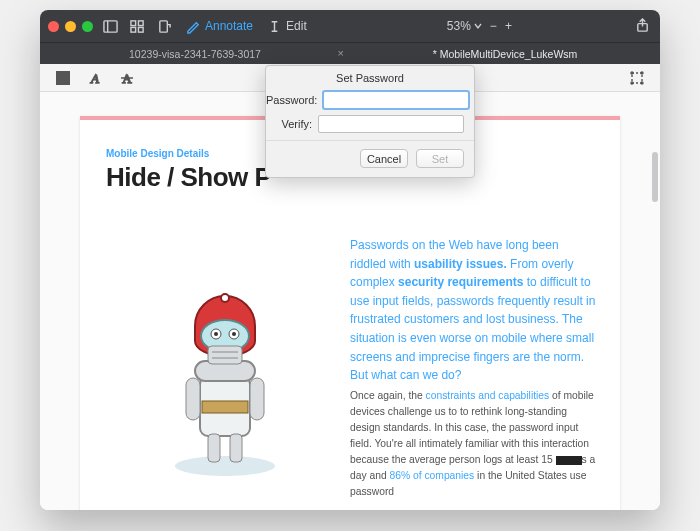 The image size is (700, 531). I want to click on tab-document-1: 10239-visa-2341-7639-3017 ×, so click(195, 54).